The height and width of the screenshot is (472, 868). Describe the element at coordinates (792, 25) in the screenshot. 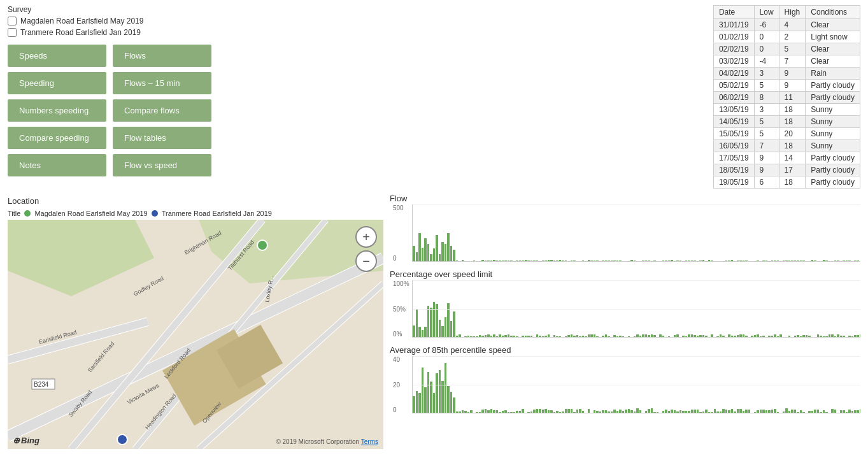

I see `weather-cell: 4` at that location.